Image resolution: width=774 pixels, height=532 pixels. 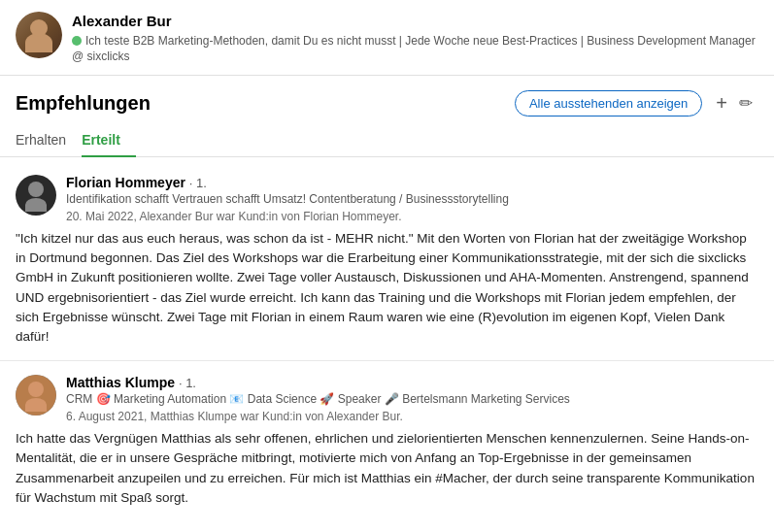 What do you see at coordinates (77, 41) in the screenshot?
I see `online-indicator` at bounding box center [77, 41].